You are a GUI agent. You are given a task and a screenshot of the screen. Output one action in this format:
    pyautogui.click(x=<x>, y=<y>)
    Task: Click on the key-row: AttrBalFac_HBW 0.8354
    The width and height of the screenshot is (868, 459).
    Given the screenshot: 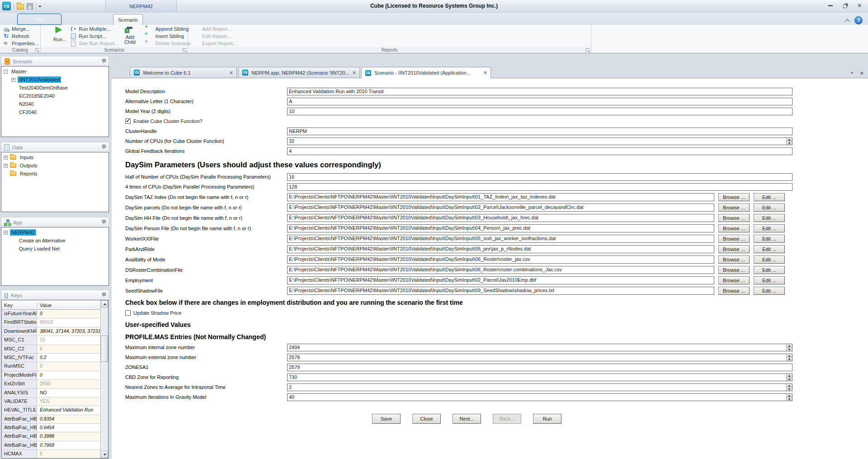 What is the action you would take?
    pyautogui.click(x=51, y=420)
    